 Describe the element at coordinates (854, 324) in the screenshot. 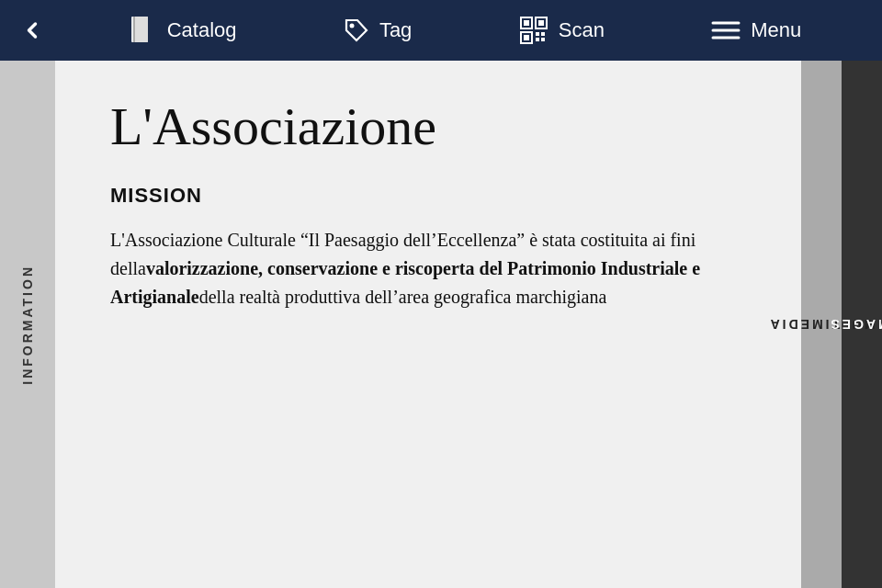

I see `images-tab-label: IMAGES` at that location.